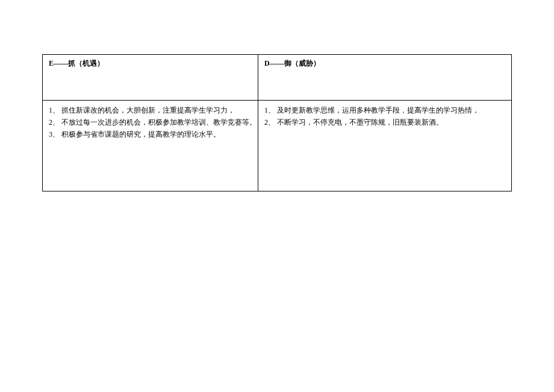  Describe the element at coordinates (151, 134) in the screenshot. I see `list-item: 3、 积极参与省市课题的研究，提高教学的理论水平。` at that location.